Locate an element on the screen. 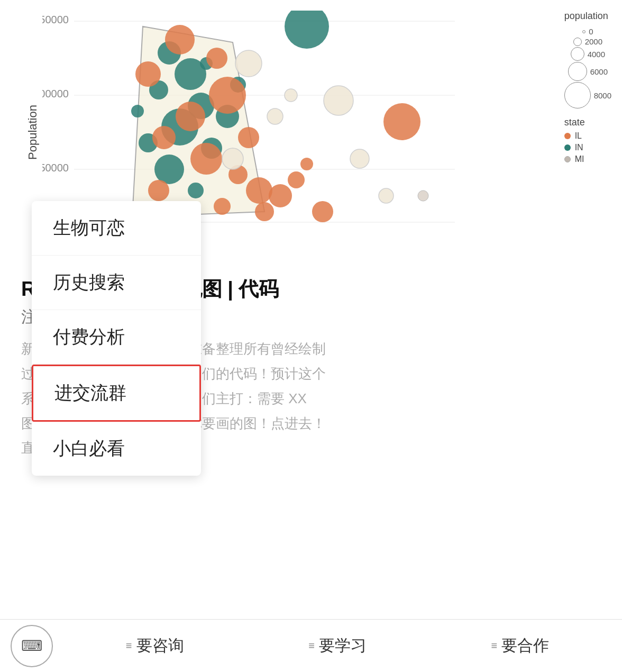 The image size is (622, 672). chart-legend: population 0 2000 4000 is located at coordinates (588, 88).